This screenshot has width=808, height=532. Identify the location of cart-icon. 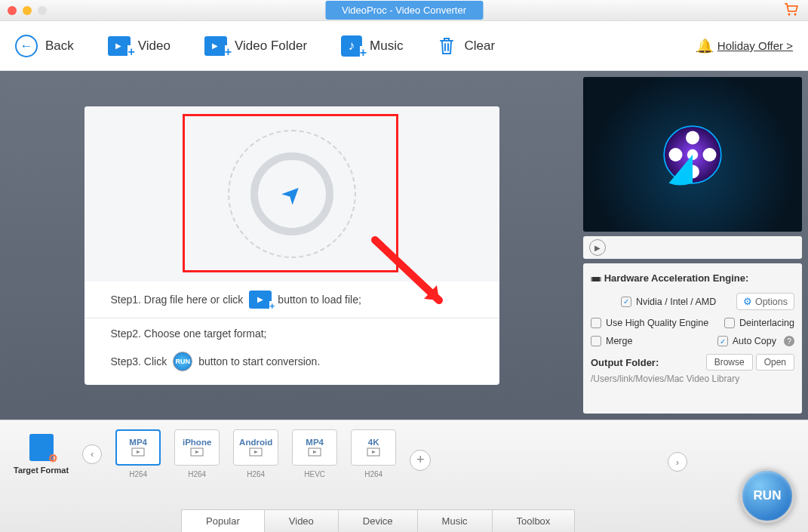
(791, 12).